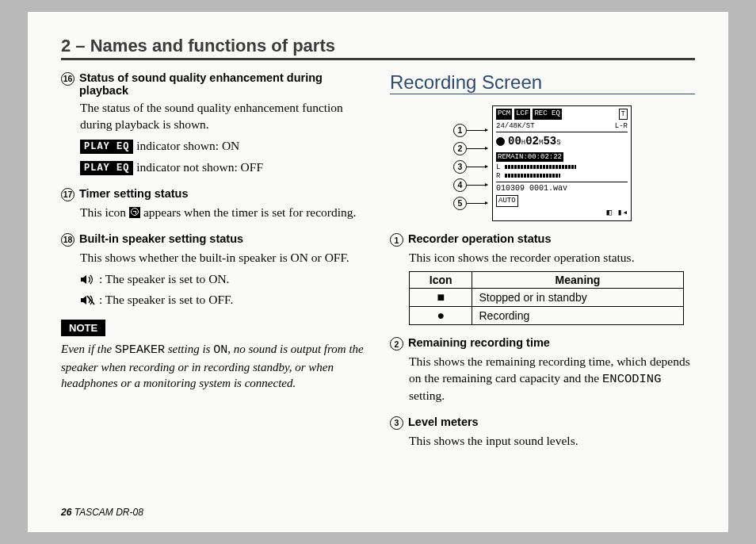  What do you see at coordinates (378, 48) in the screenshot?
I see `chapter-title: 2 – Names and functions of parts` at bounding box center [378, 48].